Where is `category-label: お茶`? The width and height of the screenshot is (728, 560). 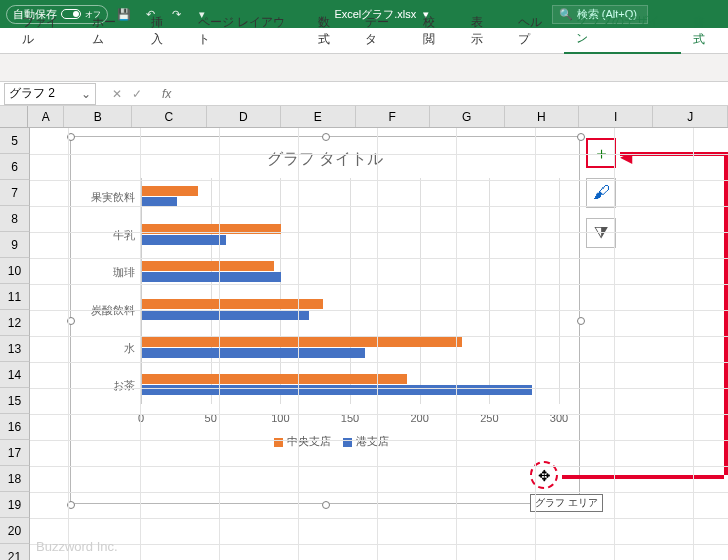
category-label: お茶 is located at coordinates (127, 386).